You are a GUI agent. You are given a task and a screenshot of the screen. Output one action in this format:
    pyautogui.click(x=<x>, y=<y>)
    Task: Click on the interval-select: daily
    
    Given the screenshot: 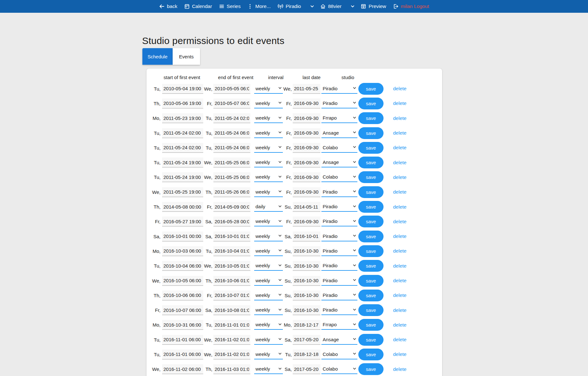 What is the action you would take?
    pyautogui.click(x=269, y=207)
    